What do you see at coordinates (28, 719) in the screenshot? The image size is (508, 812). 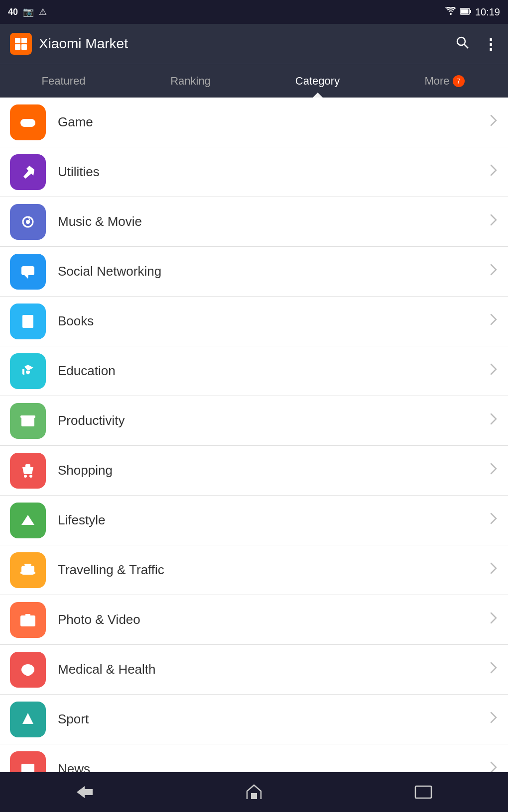 I see `sport-icon` at bounding box center [28, 719].